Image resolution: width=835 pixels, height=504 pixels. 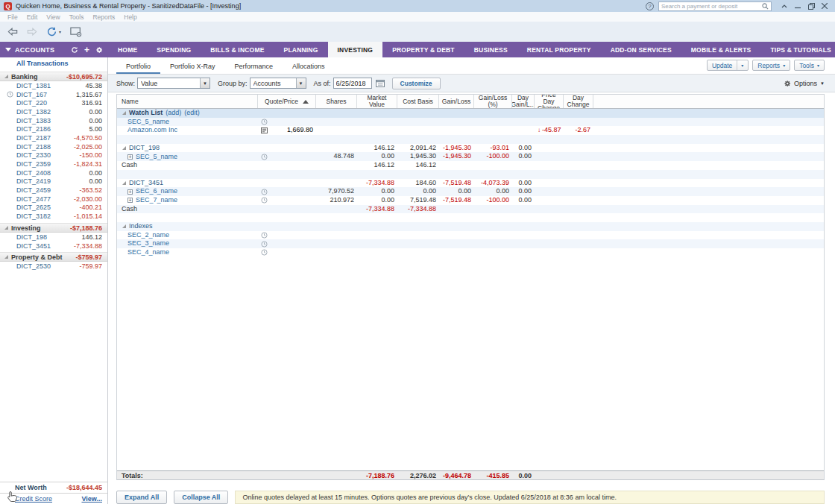 I want to click on sidebar-item-dict_1381: DICT_138145.38, so click(x=54, y=86).